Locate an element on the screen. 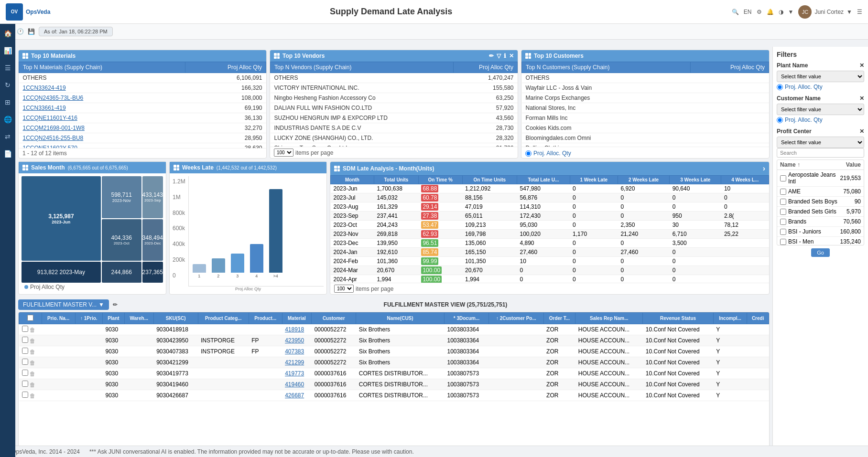 The height and width of the screenshot is (457, 868). customer-name-select: Select filter value is located at coordinates (820, 109).